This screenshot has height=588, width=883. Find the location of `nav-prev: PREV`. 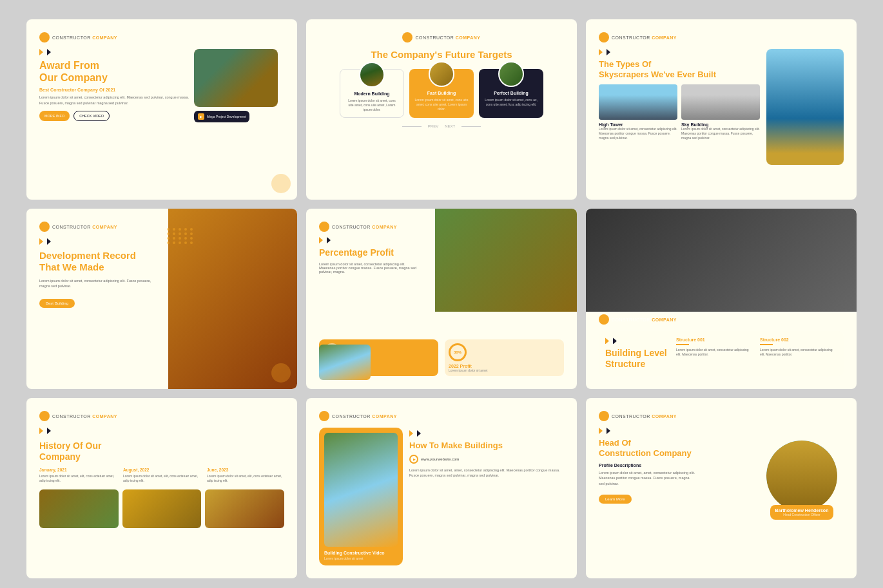

nav-prev: PREV is located at coordinates (433, 126).